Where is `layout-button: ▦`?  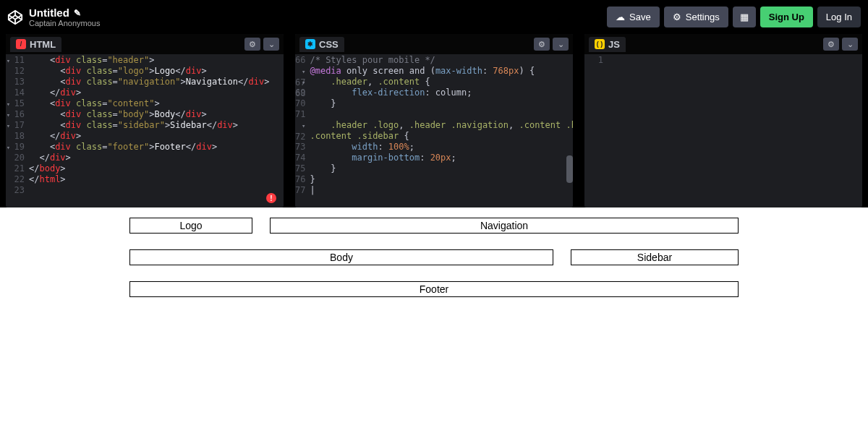 layout-button: ▦ is located at coordinates (744, 17).